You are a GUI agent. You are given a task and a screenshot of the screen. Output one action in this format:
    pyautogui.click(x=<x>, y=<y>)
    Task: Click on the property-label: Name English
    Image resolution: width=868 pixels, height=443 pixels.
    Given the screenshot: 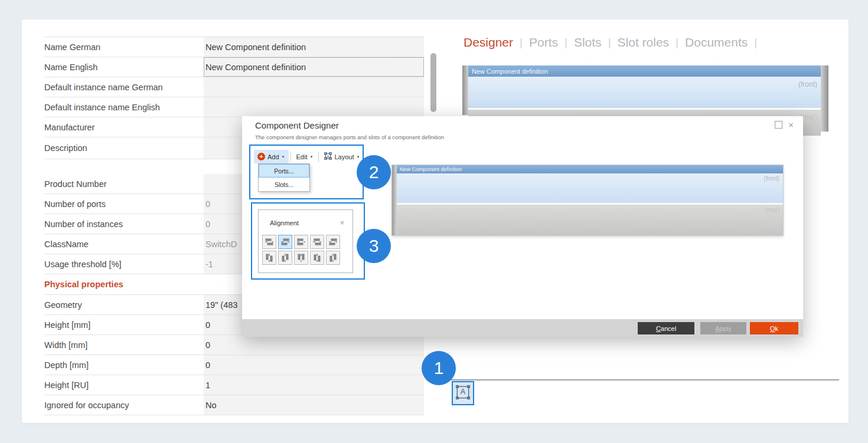 What is the action you would take?
    pyautogui.click(x=124, y=67)
    